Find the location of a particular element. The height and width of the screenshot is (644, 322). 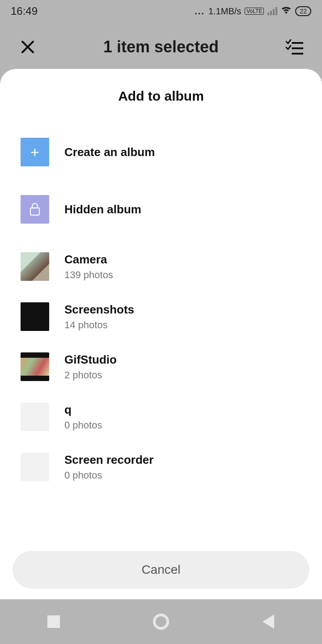

signal-icon is located at coordinates (272, 11).